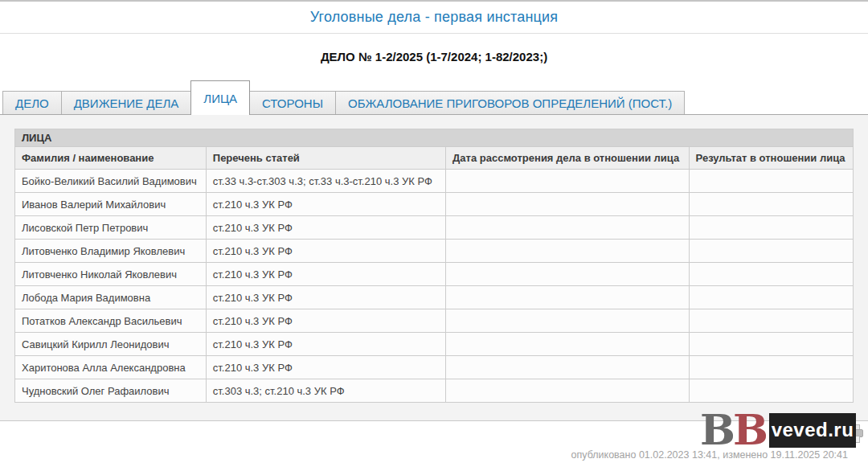  I want to click on watermark-letter-b2: B, so click(751, 430).